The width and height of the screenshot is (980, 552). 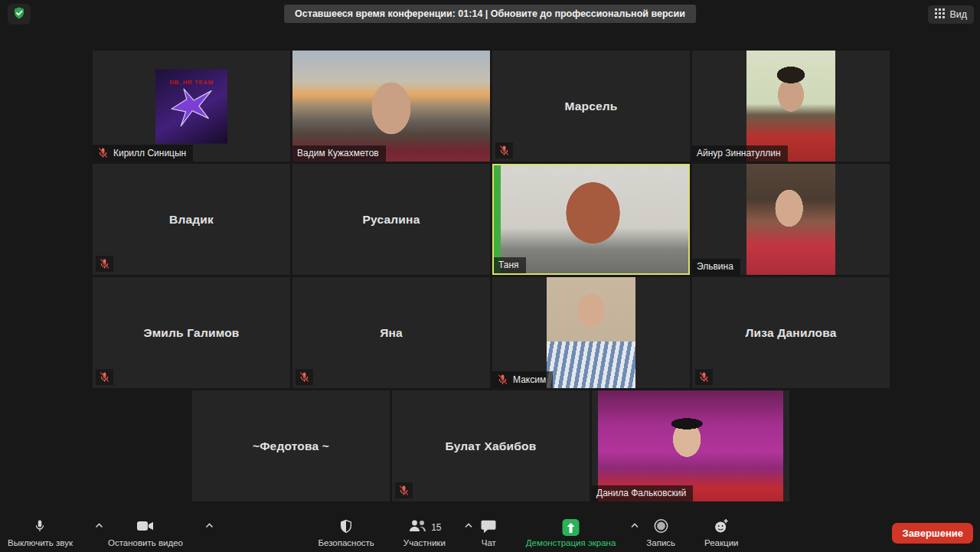 What do you see at coordinates (145, 543) in the screenshot?
I see `stop-video-button-label: Остановить видео` at bounding box center [145, 543].